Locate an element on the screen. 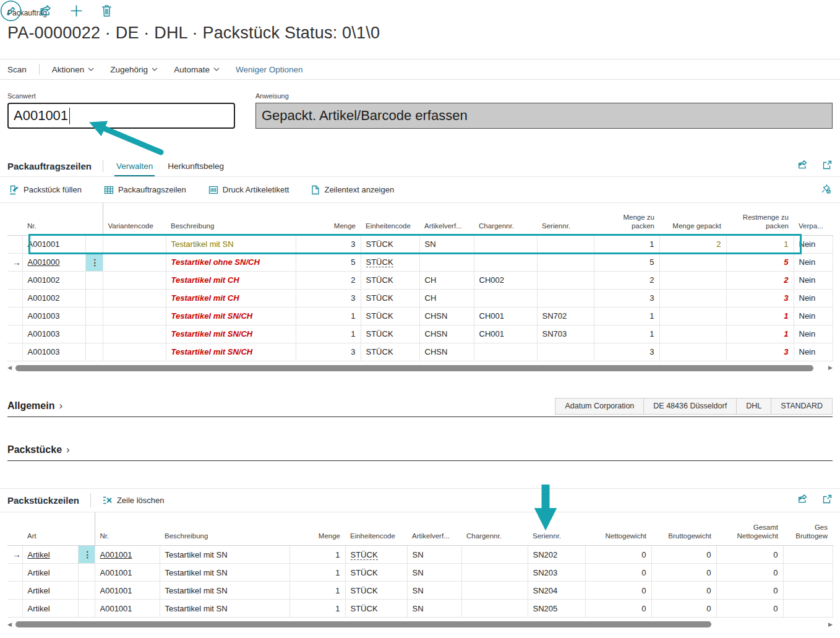 The height and width of the screenshot is (638, 840). col-artikelverf: Artikelverf... is located at coordinates (434, 529).